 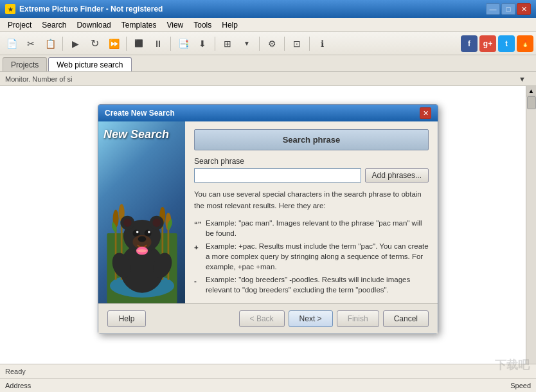 I want to click on app-icon: ★, so click(x=10, y=9).